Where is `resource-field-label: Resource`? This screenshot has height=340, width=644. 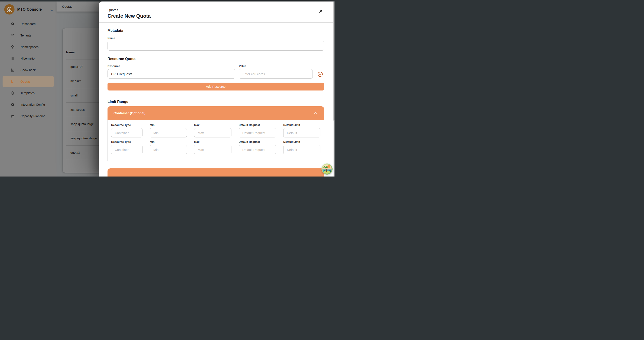 resource-field-label: Resource is located at coordinates (172, 66).